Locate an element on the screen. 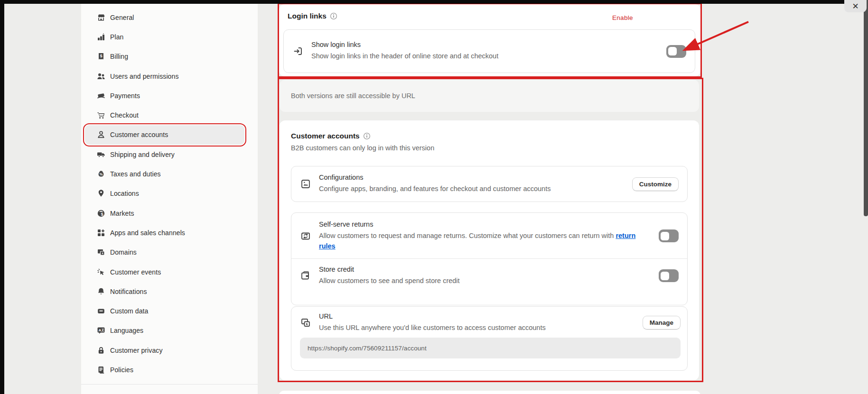 This screenshot has width=868, height=394. store-credit-toggle is located at coordinates (669, 276).